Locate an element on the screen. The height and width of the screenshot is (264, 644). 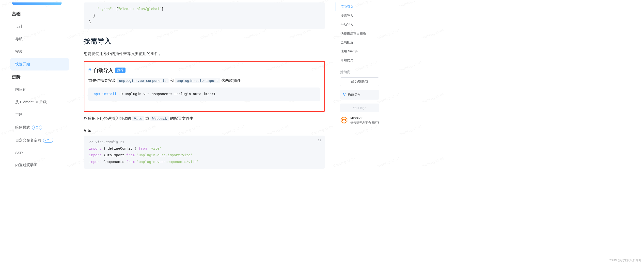
misboot-icon is located at coordinates (344, 120).